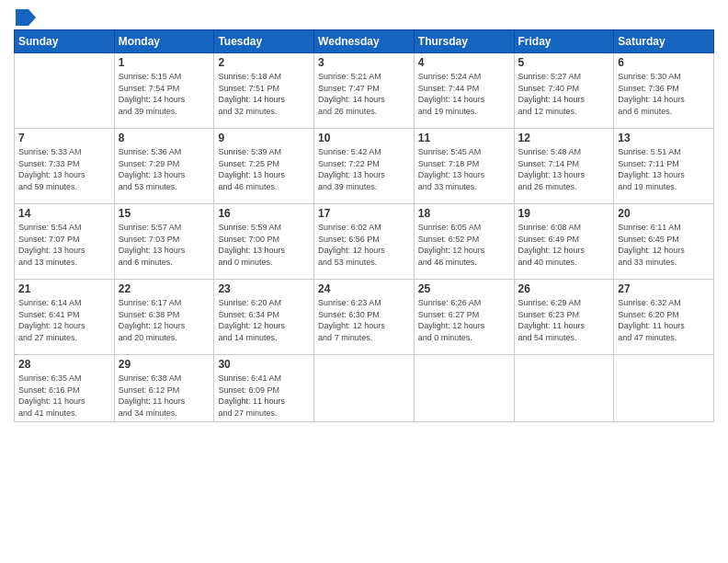 The width and height of the screenshot is (728, 563). What do you see at coordinates (364, 94) in the screenshot?
I see `day-info: Sunrise: 5:21 AM Sunset: 7:47 PM Dayligh…` at bounding box center [364, 94].